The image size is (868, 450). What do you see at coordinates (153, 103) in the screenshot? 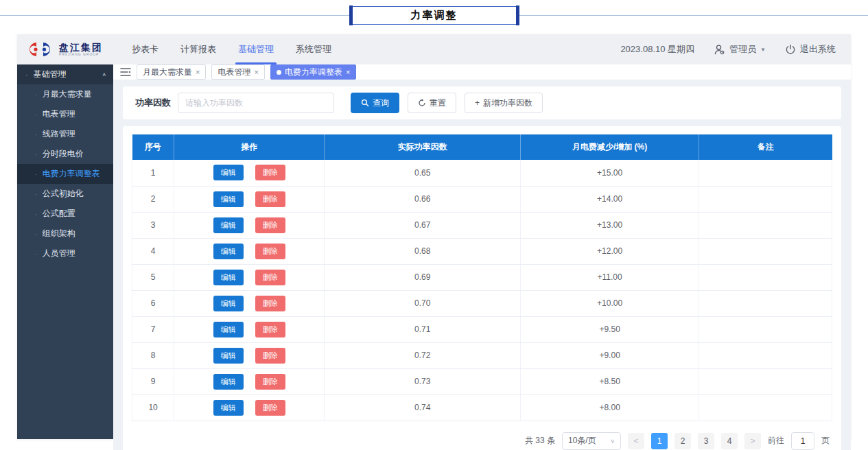
I see `power-factor-label: 功率因数` at bounding box center [153, 103].